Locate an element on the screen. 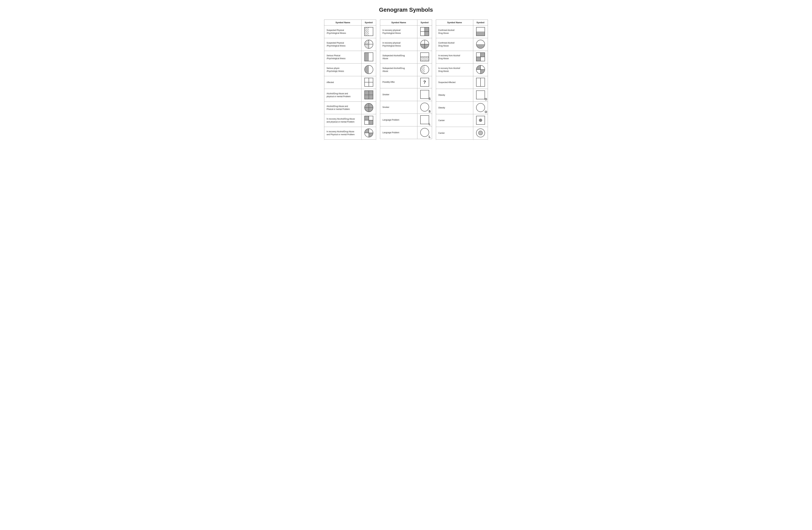  table-1: Symbol Name Symbol Suspected Physical /P… is located at coordinates (350, 80).